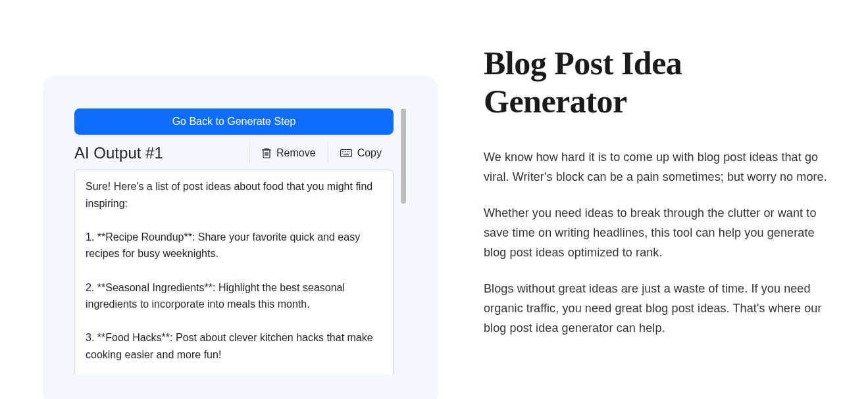  I want to click on keyboard-icon, so click(346, 153).